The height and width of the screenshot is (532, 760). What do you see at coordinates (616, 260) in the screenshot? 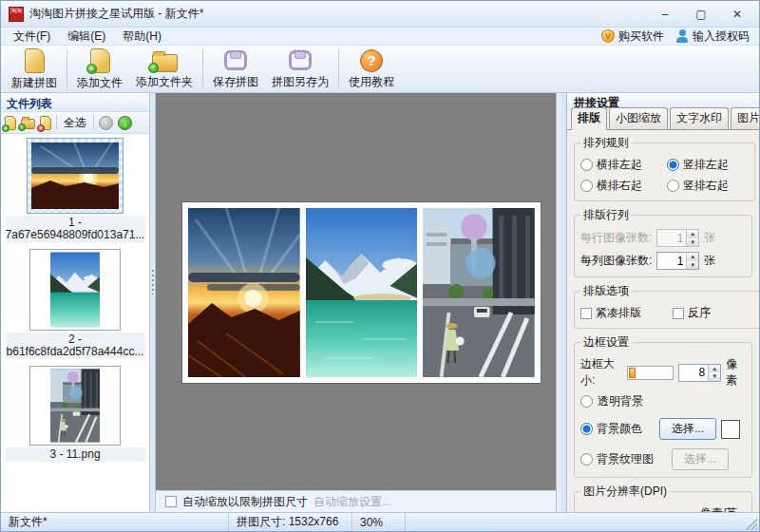
I see `images-per-col-label: 每列图像张数:` at bounding box center [616, 260].